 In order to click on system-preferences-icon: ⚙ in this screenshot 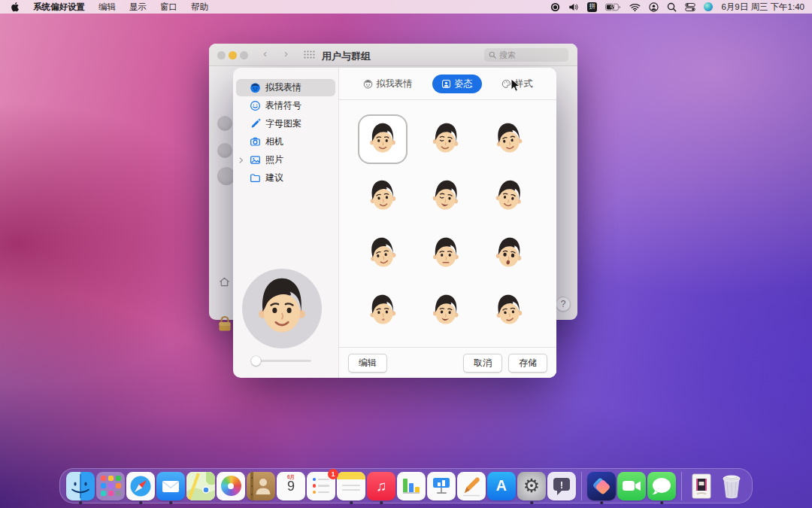, I will do `click(532, 486)`.